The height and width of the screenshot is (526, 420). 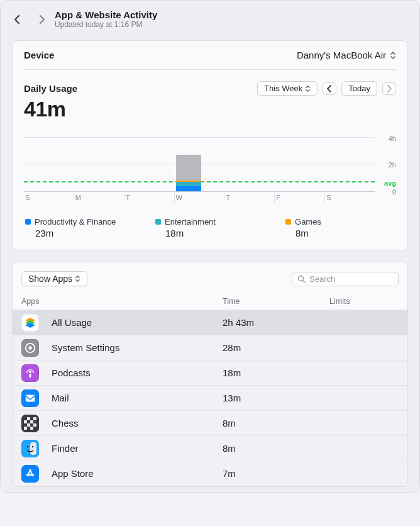 I want to click on daily-usage-total: 41m, so click(x=210, y=109).